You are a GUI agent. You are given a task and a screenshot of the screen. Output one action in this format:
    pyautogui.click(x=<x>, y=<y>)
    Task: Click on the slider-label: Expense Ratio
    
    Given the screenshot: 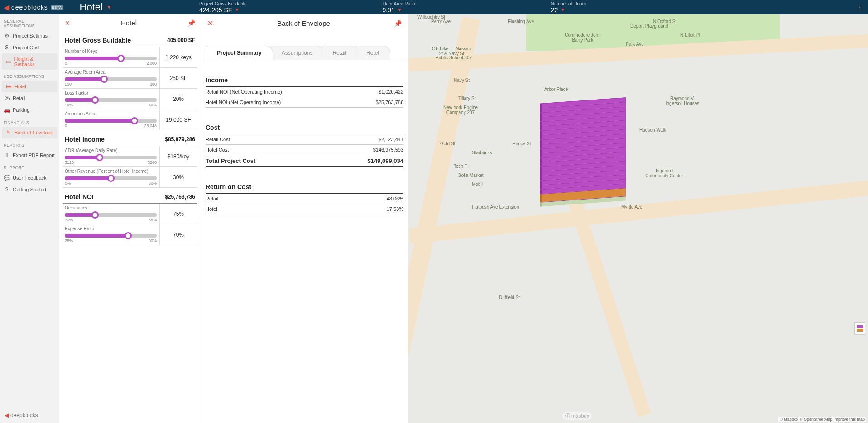 What is the action you would take?
    pyautogui.click(x=110, y=229)
    